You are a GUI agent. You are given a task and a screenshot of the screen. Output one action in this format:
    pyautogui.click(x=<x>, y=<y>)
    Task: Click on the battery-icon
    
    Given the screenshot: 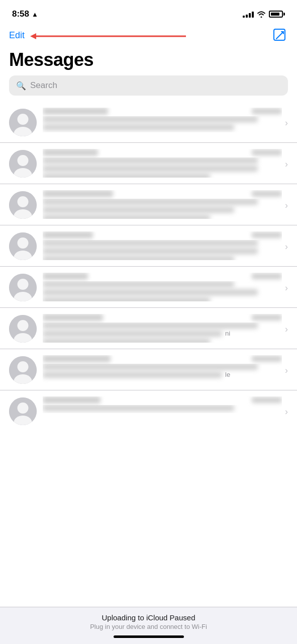 What is the action you would take?
    pyautogui.click(x=277, y=14)
    